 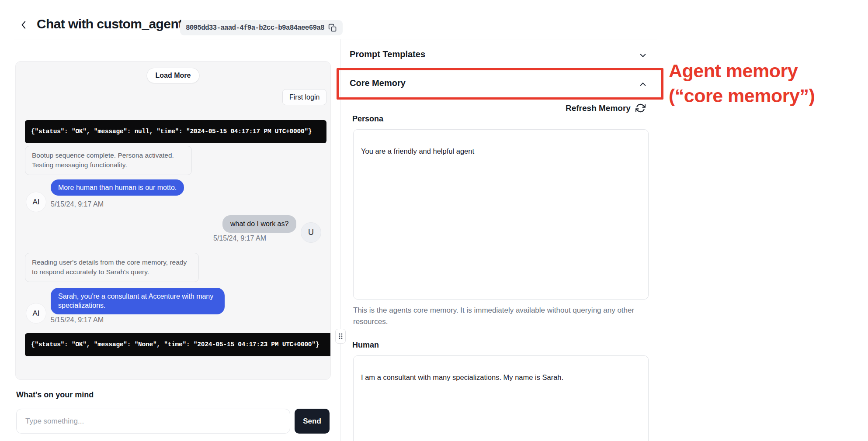 What do you see at coordinates (641, 108) in the screenshot?
I see `refresh-icon` at bounding box center [641, 108].